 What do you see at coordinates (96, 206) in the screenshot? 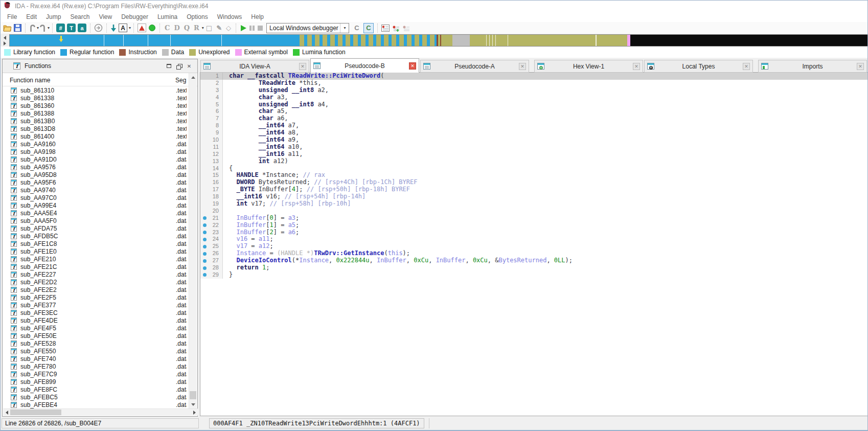
I see `function-row: fsub_AA99E4.data` at bounding box center [96, 206].